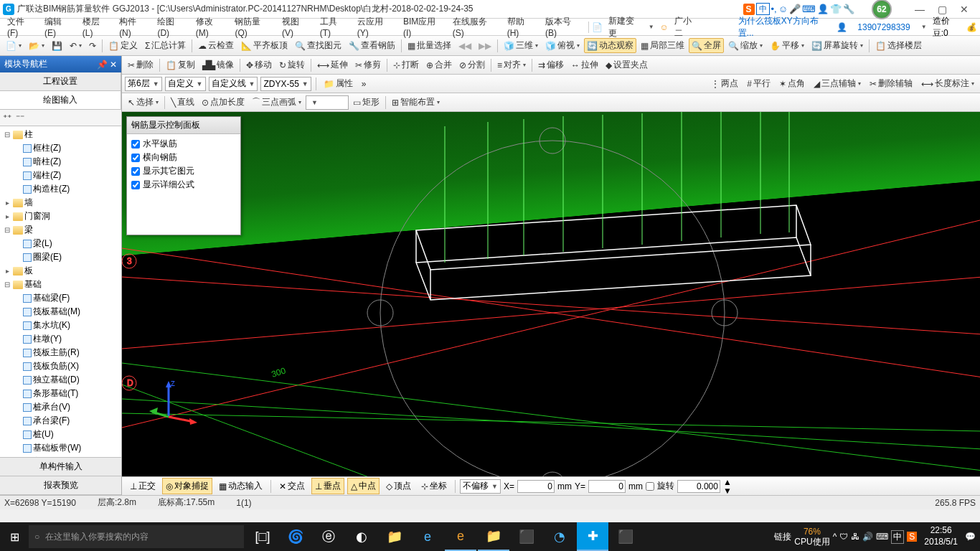 Image resolution: width=980 pixels, height=551 pixels. Describe the element at coordinates (792, 83) in the screenshot. I see `point-angle-button: ✶ 点角` at that location.